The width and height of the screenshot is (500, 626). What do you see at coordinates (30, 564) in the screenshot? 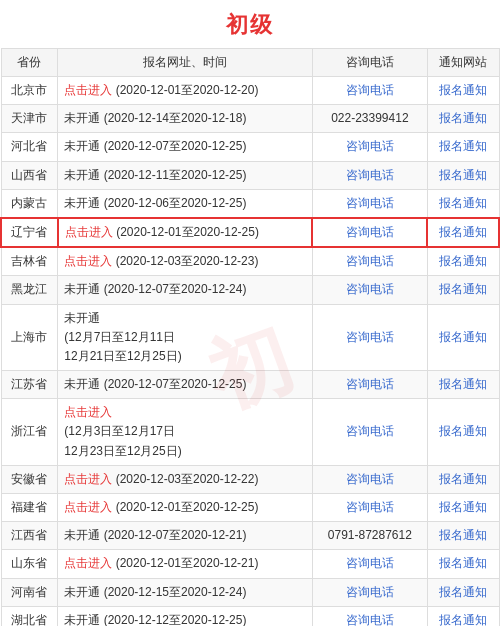
I see `province-cell: 山东省` at bounding box center [30, 564].